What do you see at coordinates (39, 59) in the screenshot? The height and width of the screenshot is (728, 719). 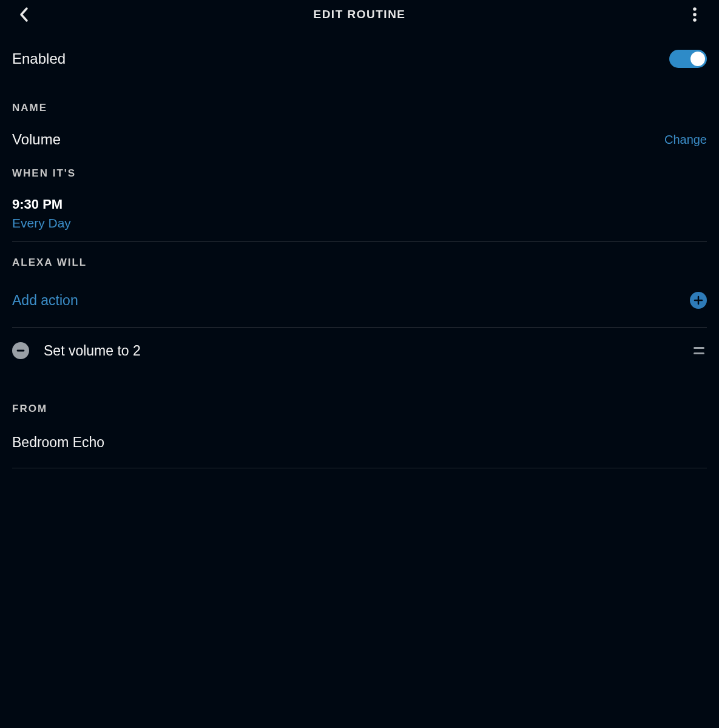 I see `enabled-label: Enabled` at bounding box center [39, 59].